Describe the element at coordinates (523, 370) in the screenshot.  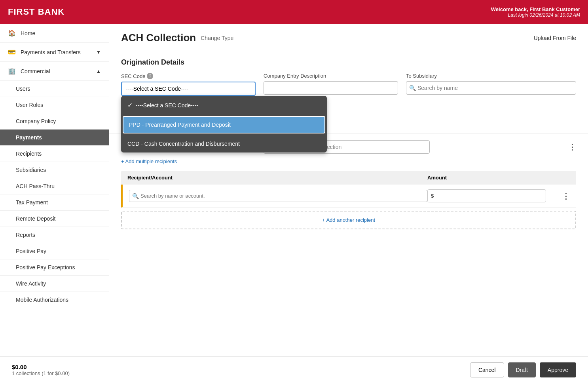
I see `footer-actions: Cancel Draft Approve` at that location.